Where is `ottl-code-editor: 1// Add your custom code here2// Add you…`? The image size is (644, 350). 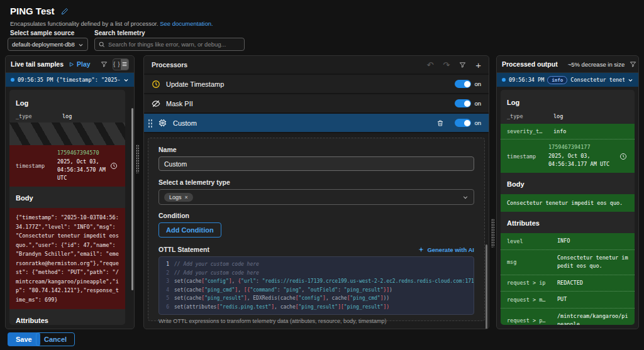 ottl-code-editor: 1// Add your custom code here2// Add you… is located at coordinates (316, 285).